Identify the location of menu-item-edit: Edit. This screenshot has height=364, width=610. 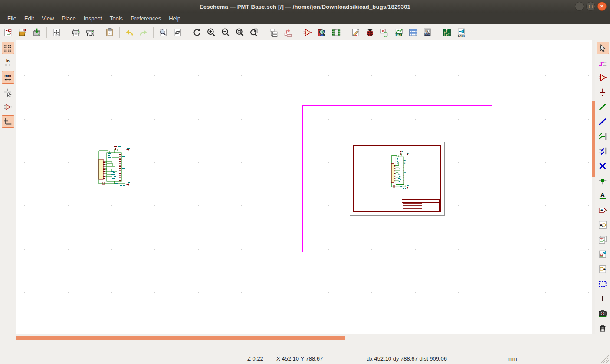
(29, 19).